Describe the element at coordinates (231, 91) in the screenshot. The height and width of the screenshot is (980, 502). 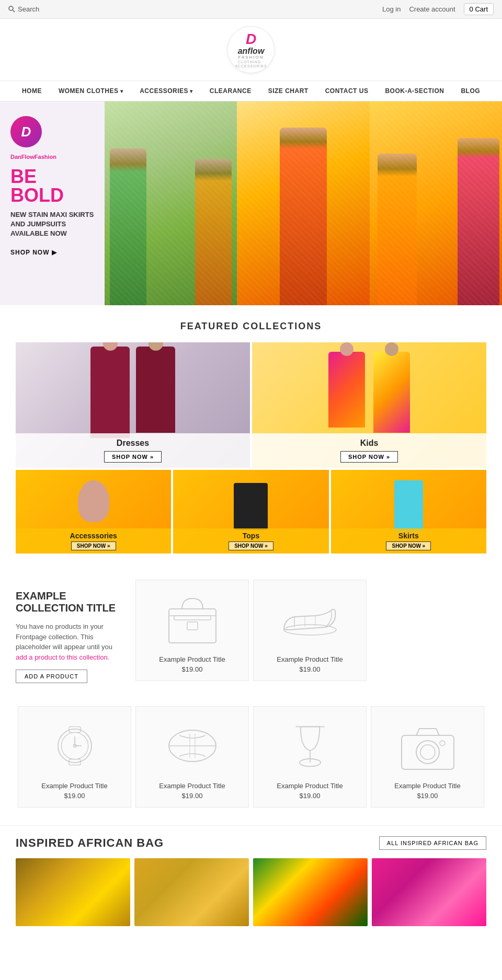
I see `nav-clearance: CLEARANCE` at that location.